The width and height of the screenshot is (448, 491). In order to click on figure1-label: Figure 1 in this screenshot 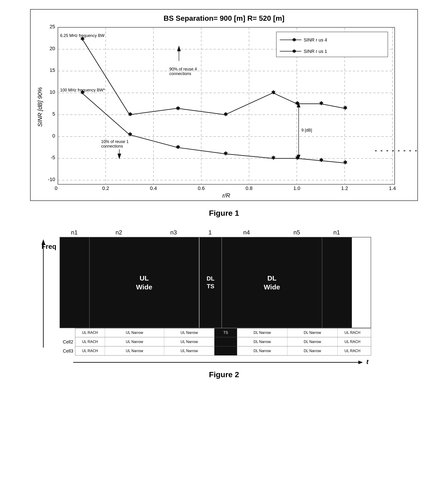, I will do `click(224, 213)`.